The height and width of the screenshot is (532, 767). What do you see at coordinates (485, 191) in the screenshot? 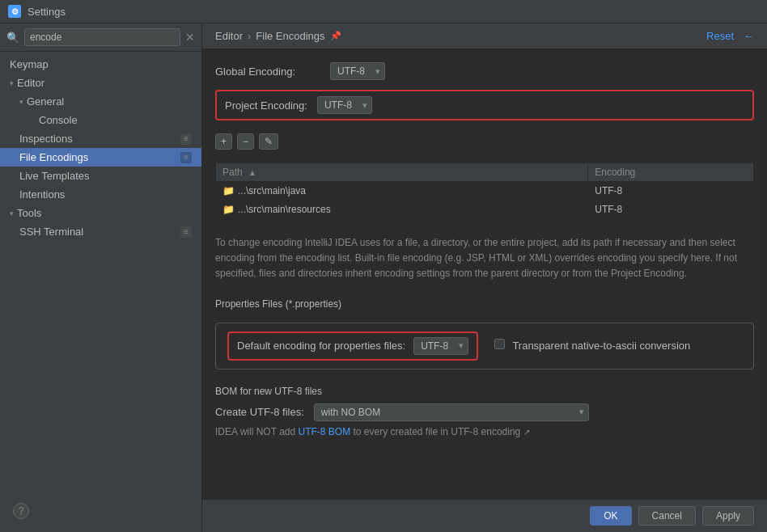
I see `table-row: 📁 ...\src\main\java UTF-8` at bounding box center [485, 191].